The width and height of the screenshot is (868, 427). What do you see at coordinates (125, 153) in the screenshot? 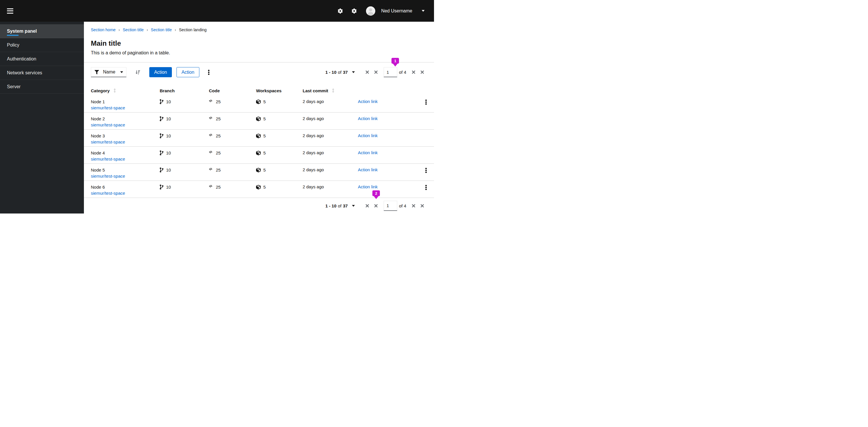
I see `node-name: Node 4` at bounding box center [125, 153].